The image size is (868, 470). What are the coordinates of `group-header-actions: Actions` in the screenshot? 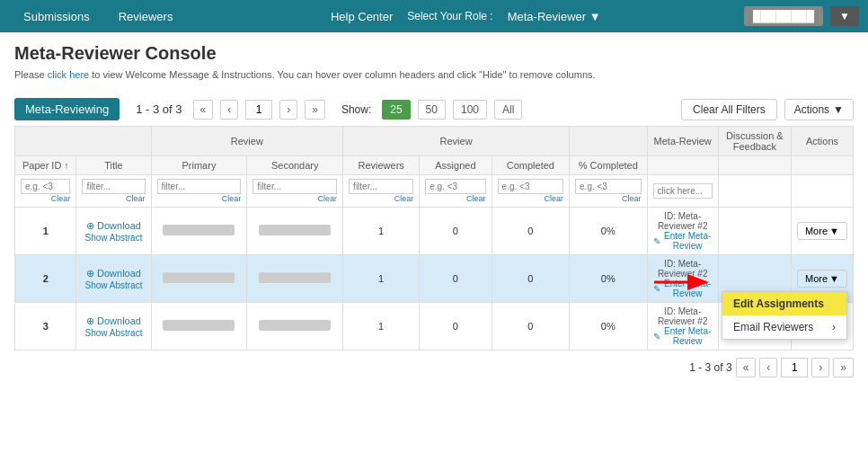 It's located at (821, 142).